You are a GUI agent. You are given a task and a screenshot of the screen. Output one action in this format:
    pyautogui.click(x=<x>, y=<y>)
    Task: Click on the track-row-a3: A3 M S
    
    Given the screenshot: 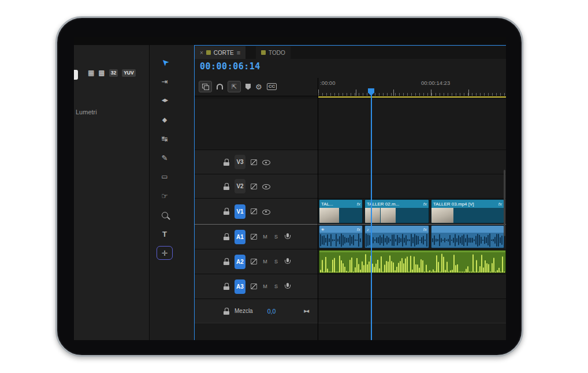 What is the action you would take?
    pyautogui.click(x=350, y=286)
    